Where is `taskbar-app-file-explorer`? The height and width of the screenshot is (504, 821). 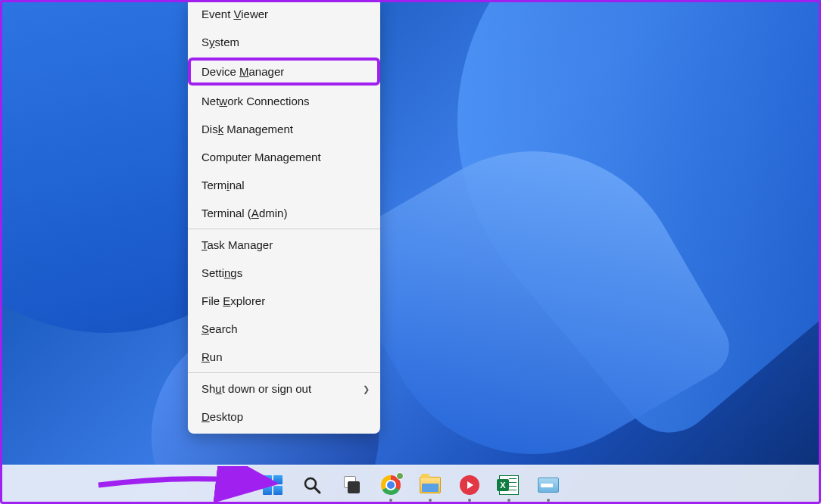
taskbar-app-file-explorer is located at coordinates (430, 485).